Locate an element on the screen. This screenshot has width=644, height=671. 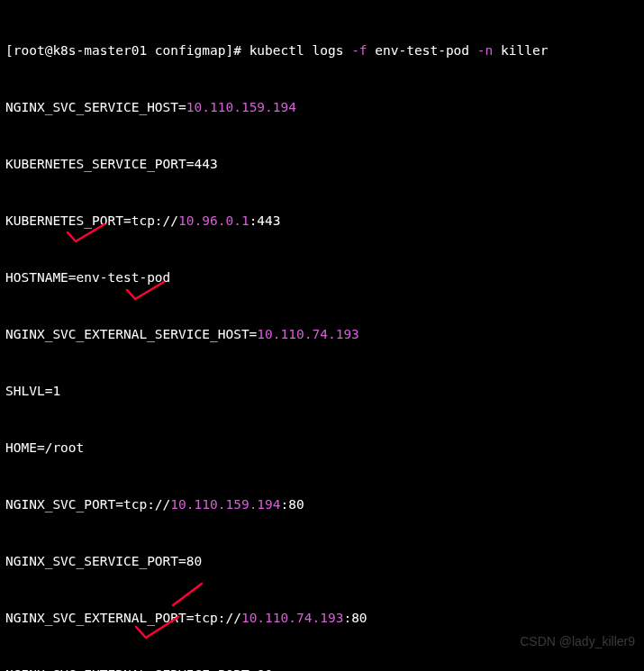
env-var-line: HOME=/root is located at coordinates (322, 449).